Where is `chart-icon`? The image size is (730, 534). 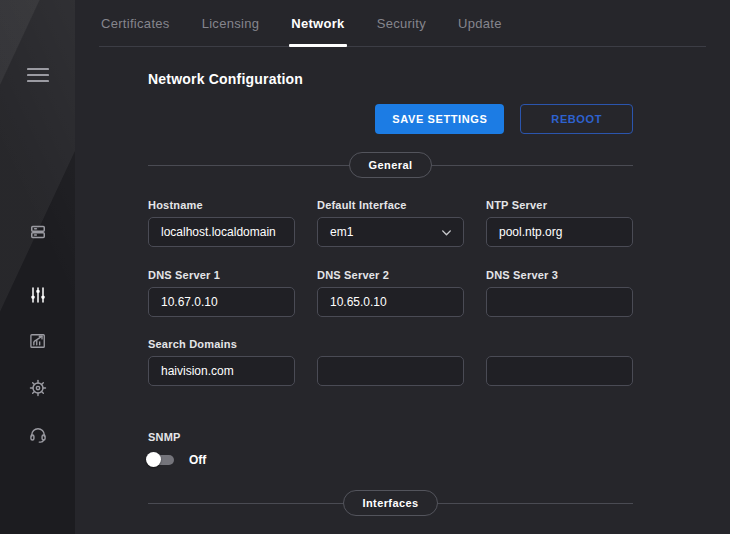 chart-icon is located at coordinates (38, 341).